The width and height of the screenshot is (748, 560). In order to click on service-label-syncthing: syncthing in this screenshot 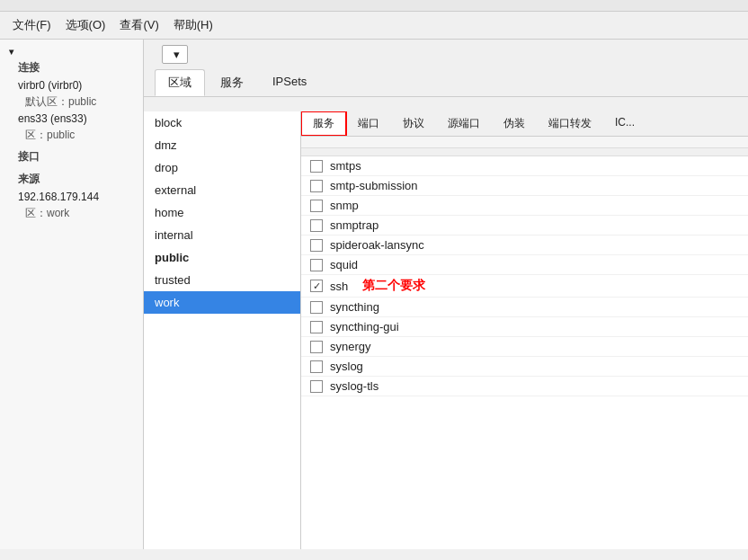, I will do `click(354, 307)`.